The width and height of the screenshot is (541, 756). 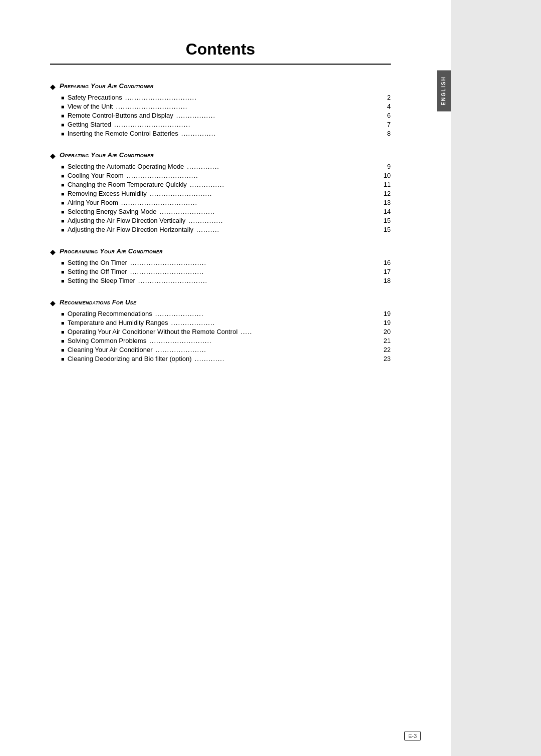 What do you see at coordinates (246, 106) in the screenshot?
I see `entry-dots: ...............................` at bounding box center [246, 106].